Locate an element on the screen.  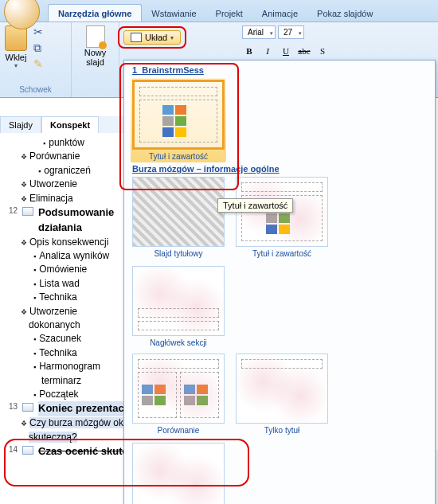
italic-button: I is located at coordinates (268, 51).